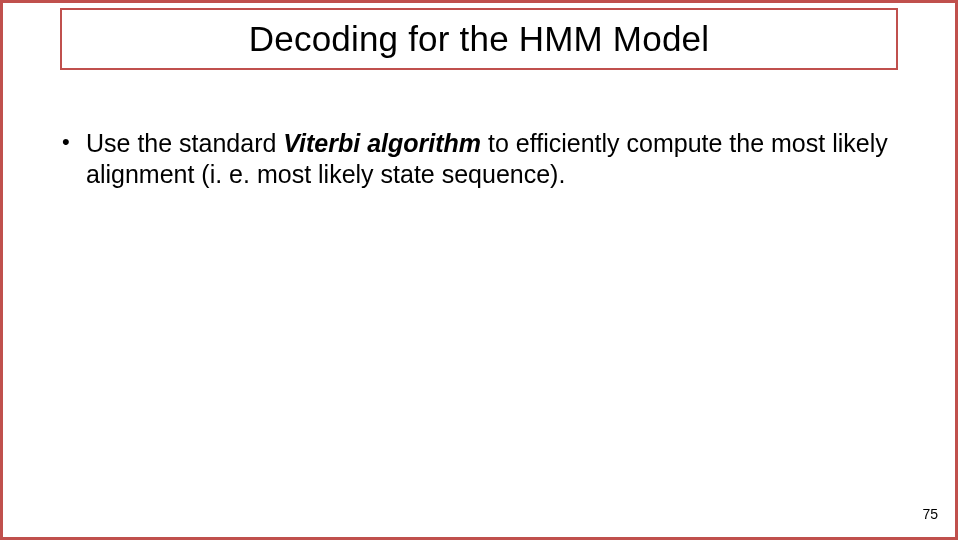 This screenshot has height=540, width=958. I want to click on bullet-text-pre: Use the standard, so click(184, 143).